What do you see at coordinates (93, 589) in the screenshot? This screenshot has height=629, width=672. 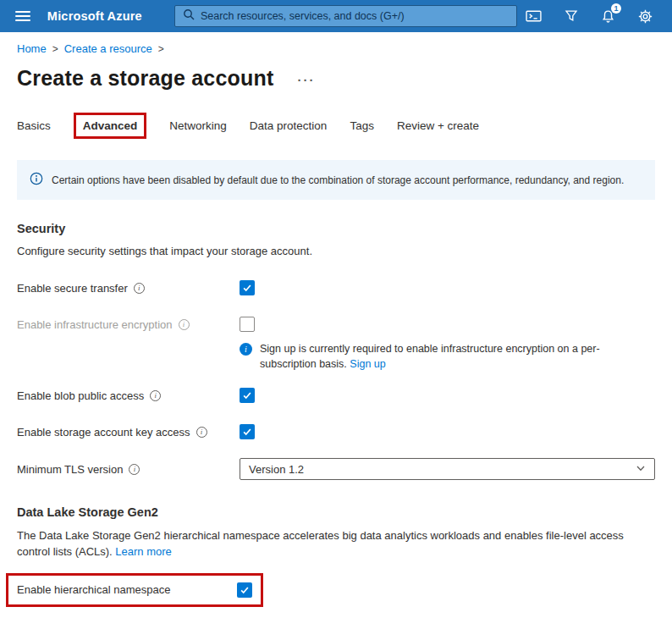 I see `hierarchical-namespace-label: Enable hierarchical namespace` at bounding box center [93, 589].